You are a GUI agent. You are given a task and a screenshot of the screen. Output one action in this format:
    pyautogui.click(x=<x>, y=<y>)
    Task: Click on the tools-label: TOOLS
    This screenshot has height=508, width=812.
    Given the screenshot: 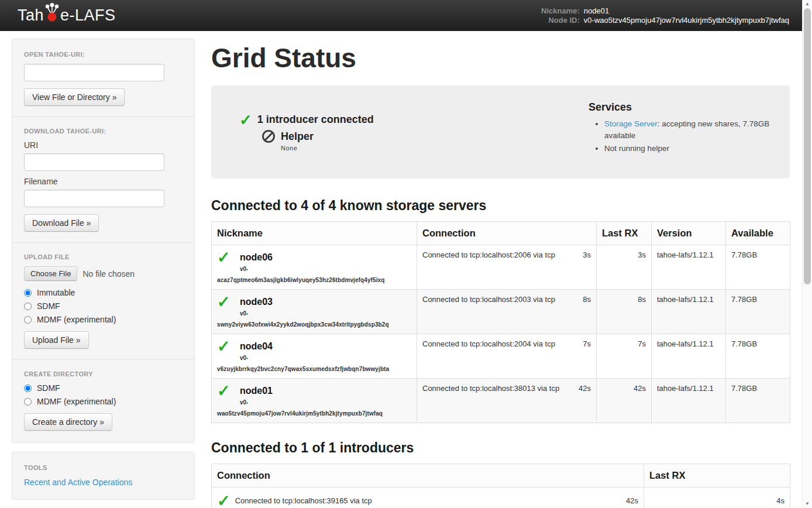 What is the action you would take?
    pyautogui.click(x=103, y=468)
    